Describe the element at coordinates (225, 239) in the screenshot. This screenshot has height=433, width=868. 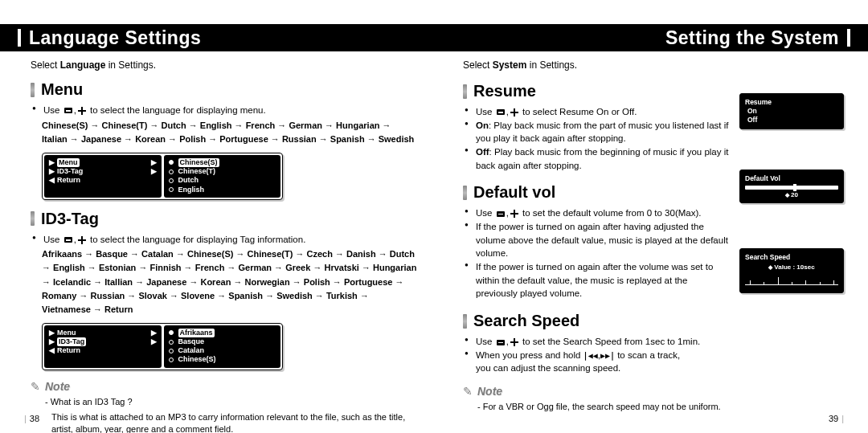
I see `id3-bullet-1: Use , to select the language for display…` at that location.